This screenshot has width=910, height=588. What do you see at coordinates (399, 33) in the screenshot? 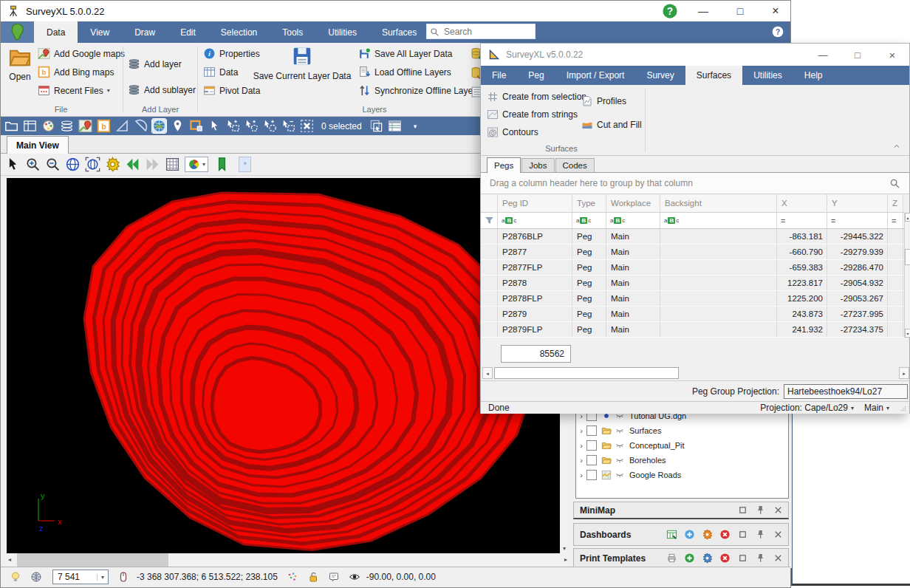
I see `ribbon-tab-surfaces: Surfaces` at bounding box center [399, 33].